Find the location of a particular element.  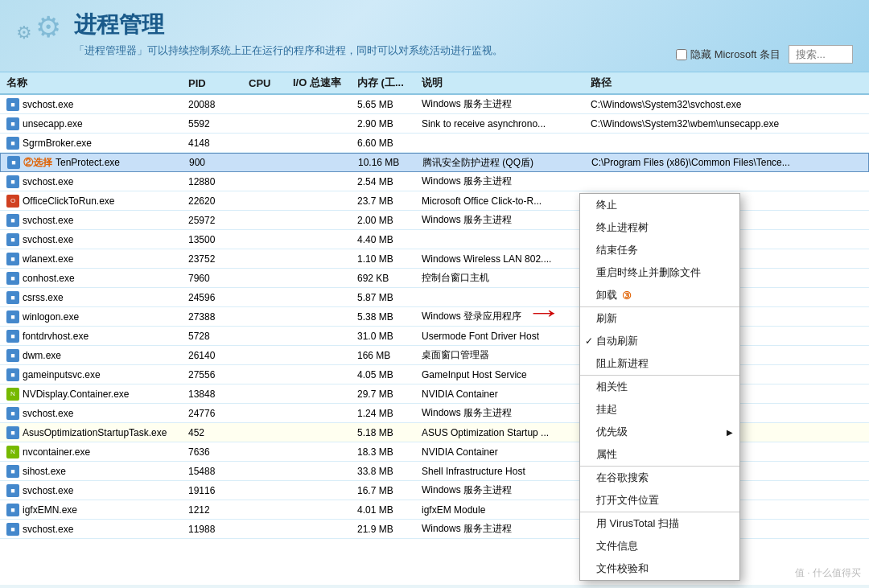

context-menu-item: 优先级 is located at coordinates (660, 432).